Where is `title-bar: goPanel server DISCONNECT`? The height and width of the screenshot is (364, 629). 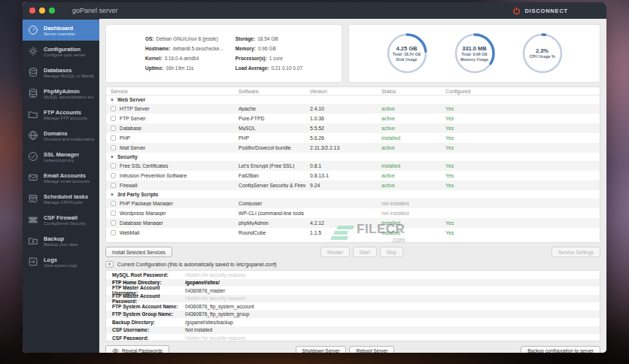
title-bar: goPanel server DISCONNECT is located at coordinates (314, 11).